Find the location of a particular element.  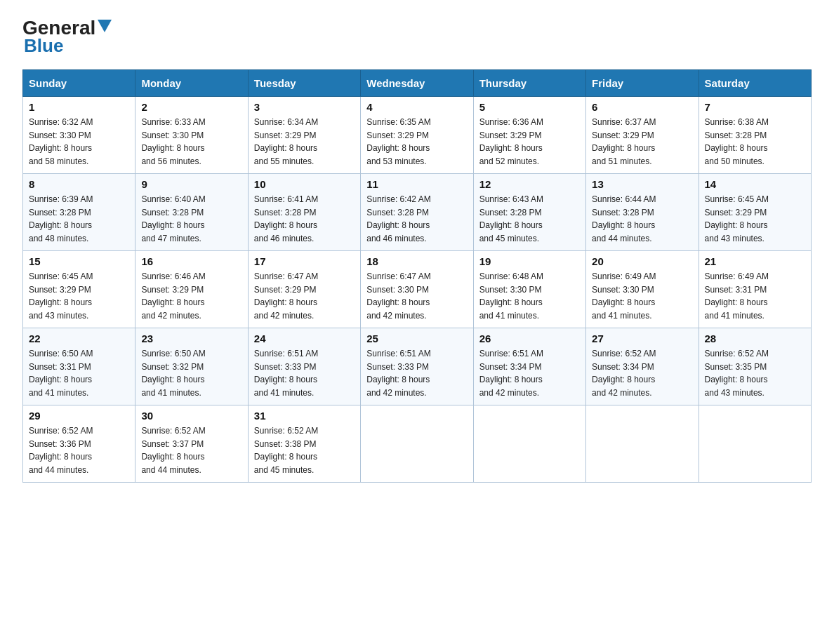

day-number: 23 is located at coordinates (191, 338).